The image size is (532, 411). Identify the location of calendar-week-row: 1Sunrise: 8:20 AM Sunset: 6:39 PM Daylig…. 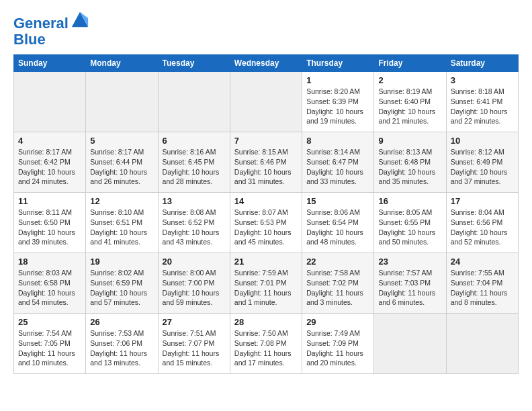
(266, 102).